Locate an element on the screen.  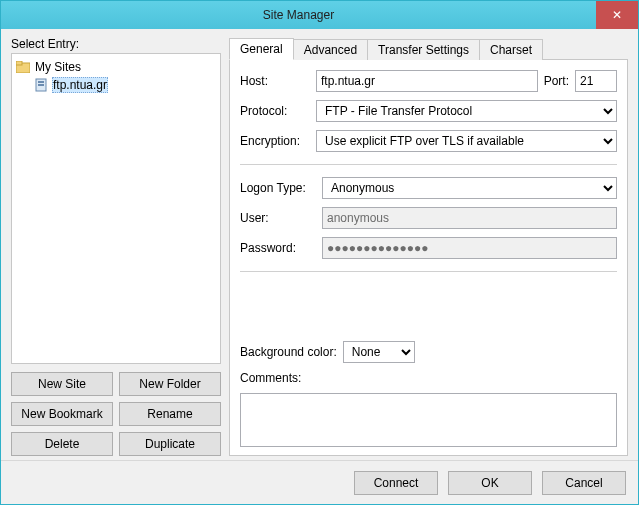
connect-button: Connect is located at coordinates (396, 483).